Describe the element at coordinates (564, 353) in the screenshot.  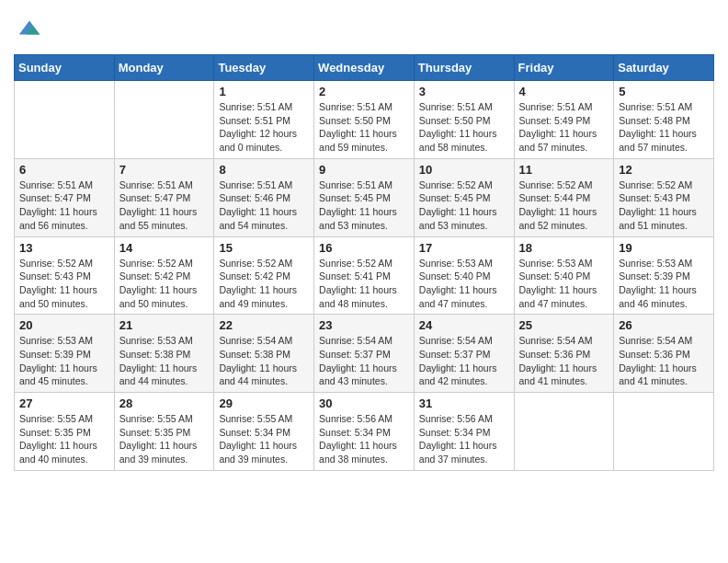
I see `calendar-cell: 25Sunrise: 5:54 AM Sunset: 5:36 PM Dayli…` at that location.